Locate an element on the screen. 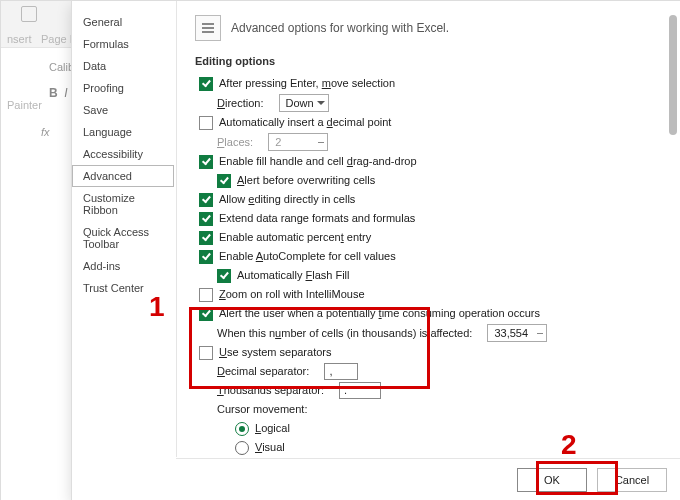  lbl-fill-handle: Enable fill handle and cell drag-and-dro… is located at coordinates (318, 162).